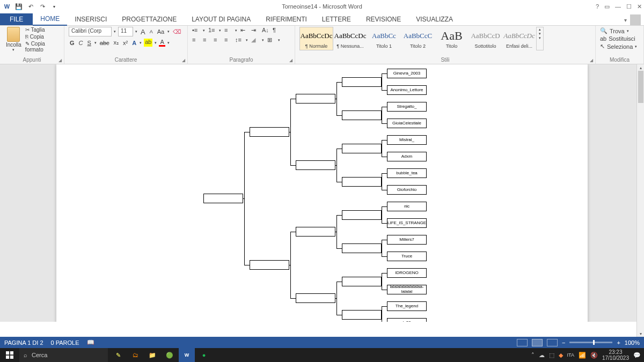 The width and height of the screenshot is (644, 362). What do you see at coordinates (151, 32) in the screenshot?
I see `shrink-font-icon: A` at bounding box center [151, 32].